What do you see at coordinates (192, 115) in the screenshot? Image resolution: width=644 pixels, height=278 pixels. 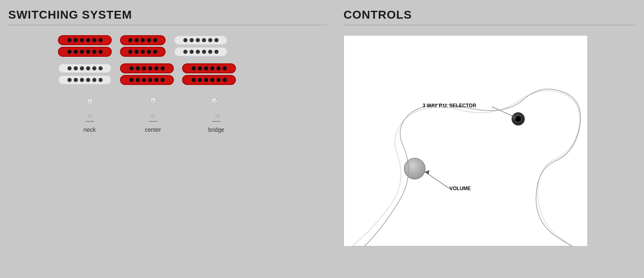 I see `toggle-row: neck center` at bounding box center [192, 115].